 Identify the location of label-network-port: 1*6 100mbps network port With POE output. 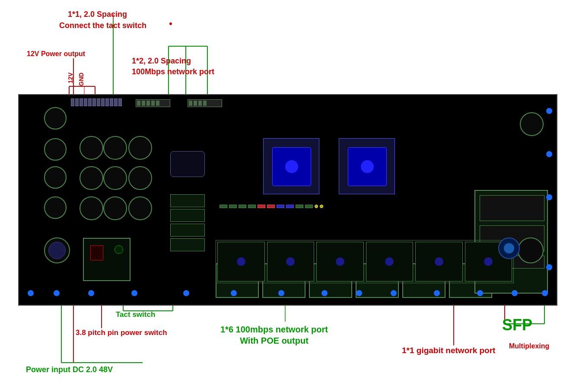
(274, 335).